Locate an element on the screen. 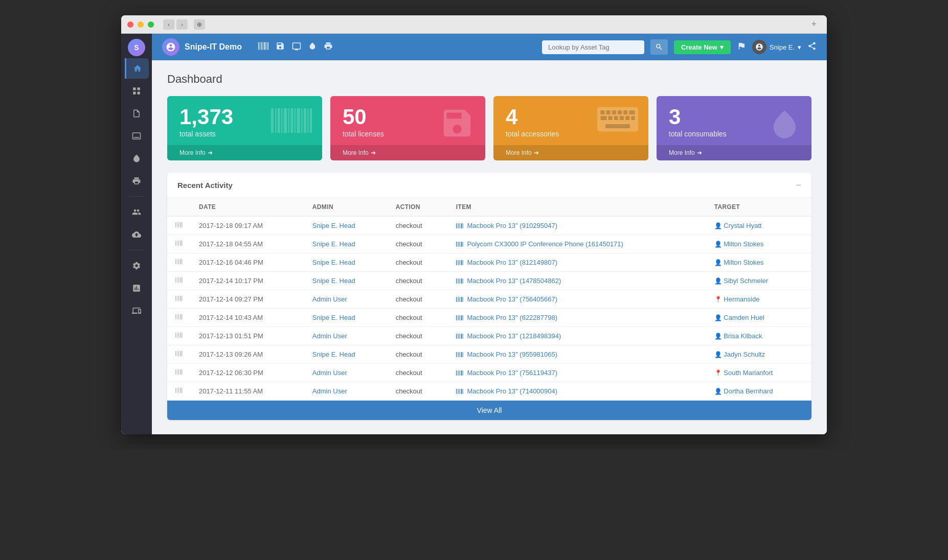 The image size is (948, 560). row-target: 👤 Sibyl Schmeler is located at coordinates (759, 281).